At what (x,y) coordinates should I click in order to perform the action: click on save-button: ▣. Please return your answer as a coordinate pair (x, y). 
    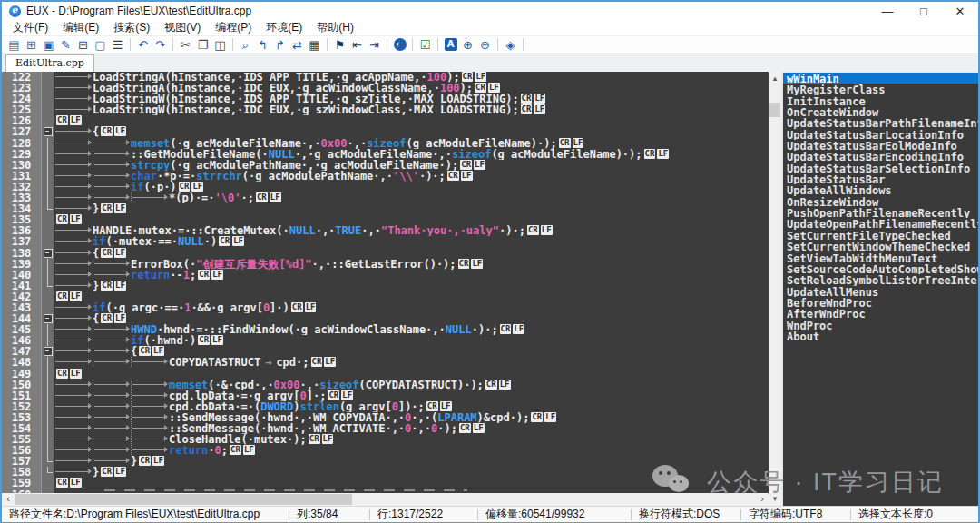
    Looking at the image, I should click on (49, 45).